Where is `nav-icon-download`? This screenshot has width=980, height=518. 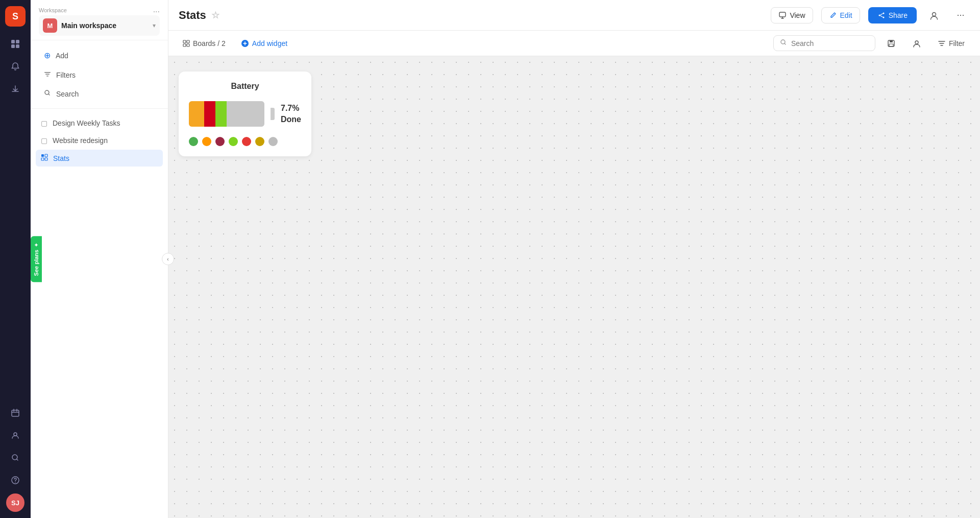 nav-icon-download is located at coordinates (15, 89).